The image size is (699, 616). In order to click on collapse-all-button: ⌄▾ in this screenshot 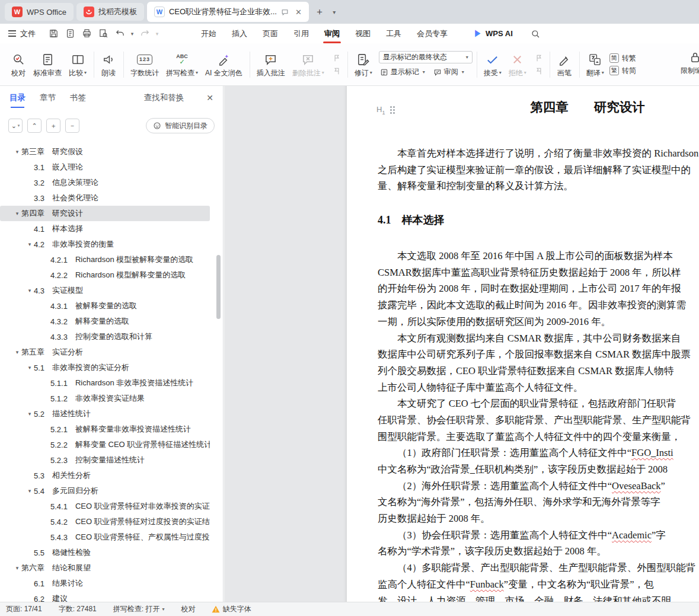, I will do `click(15, 126)`.